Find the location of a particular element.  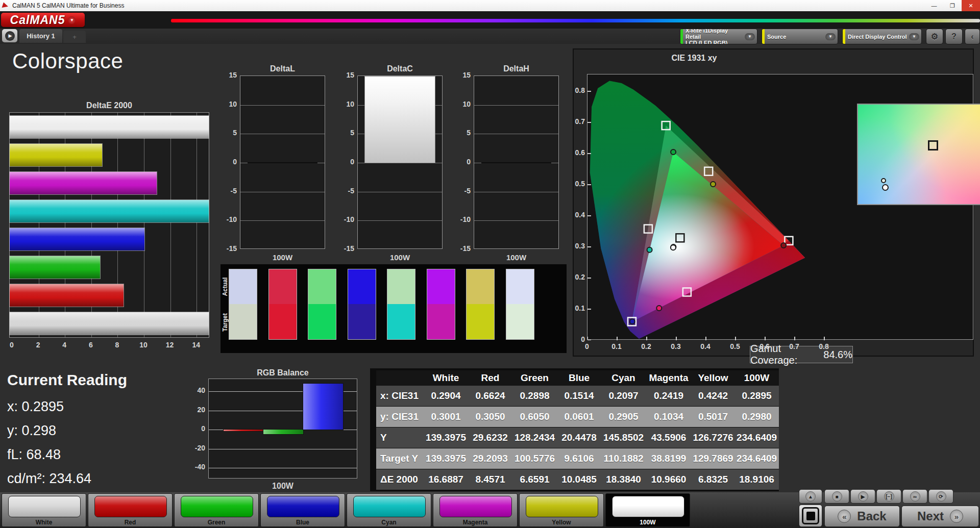

pattern-window-button is located at coordinates (811, 516).